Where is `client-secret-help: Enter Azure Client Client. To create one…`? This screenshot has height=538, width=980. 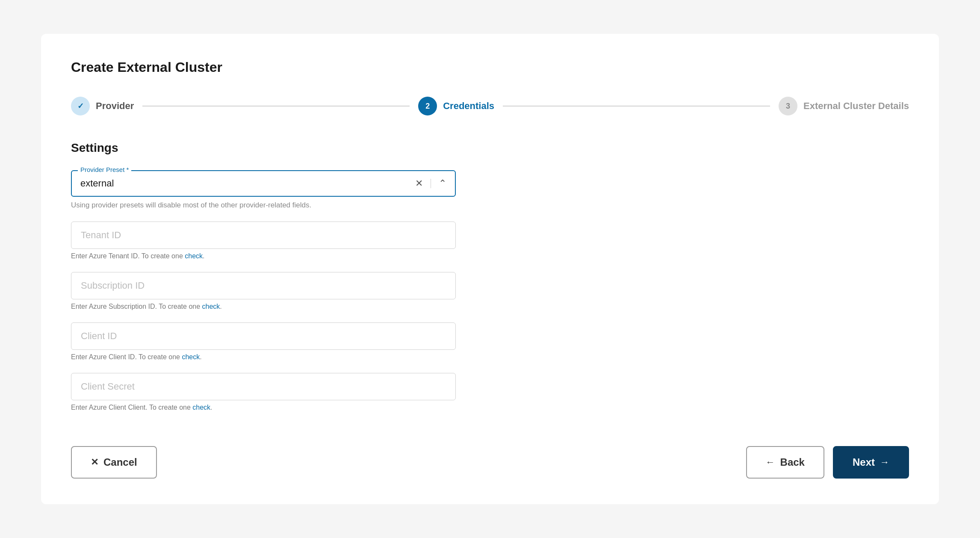 client-secret-help: Enter Azure Client Client. To create one… is located at coordinates (263, 408).